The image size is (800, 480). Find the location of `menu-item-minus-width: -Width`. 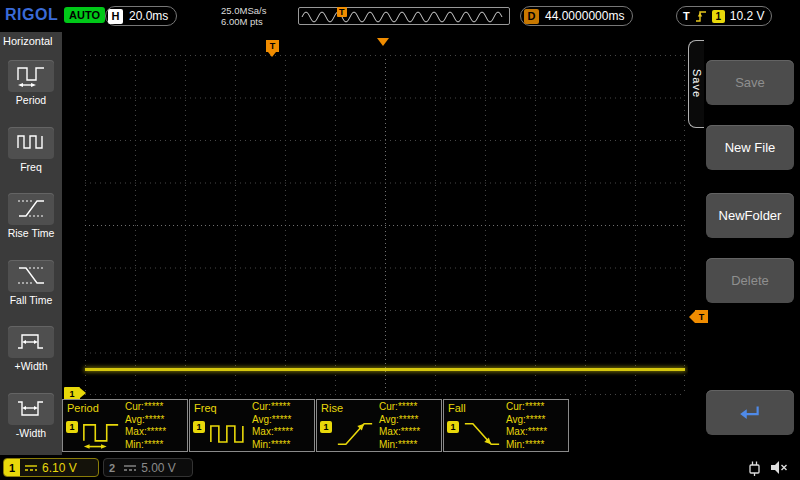

menu-item-minus-width: -Width is located at coordinates (31, 416).